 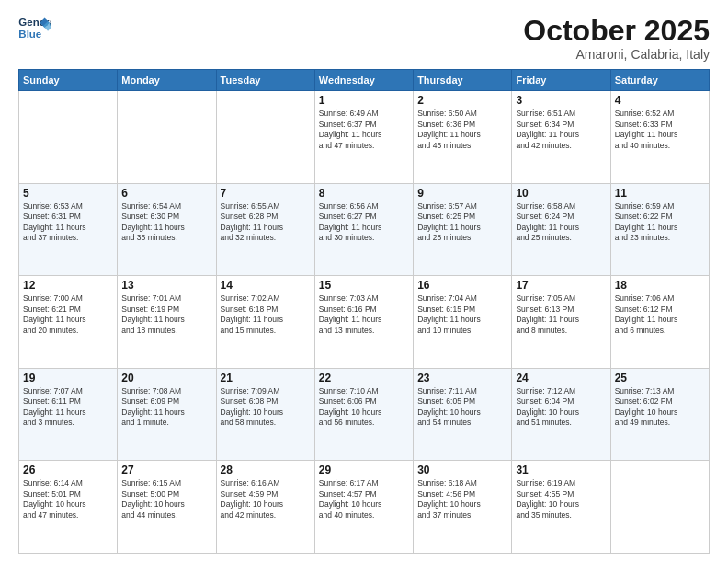 What do you see at coordinates (462, 223) in the screenshot?
I see `day-info-9: Sunrise: 6:57 AM Sunset: 6:25 PM Dayligh…` at bounding box center [462, 223].